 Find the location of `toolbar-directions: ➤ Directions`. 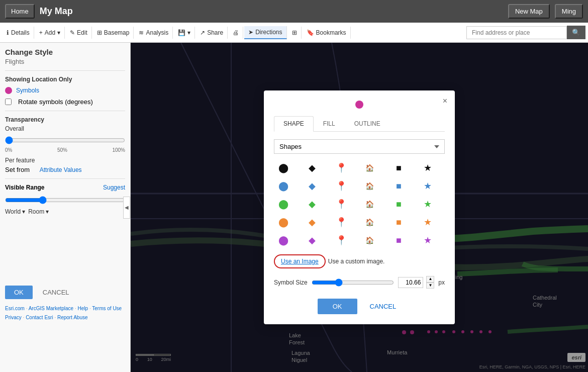

toolbar-directions: ➤ Directions is located at coordinates (265, 33).